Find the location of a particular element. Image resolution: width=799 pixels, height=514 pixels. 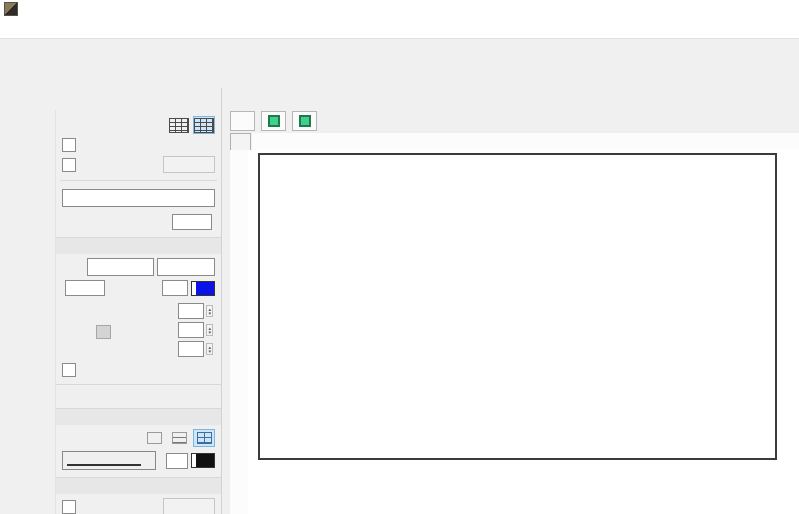

bold-button is located at coordinates (70, 310).